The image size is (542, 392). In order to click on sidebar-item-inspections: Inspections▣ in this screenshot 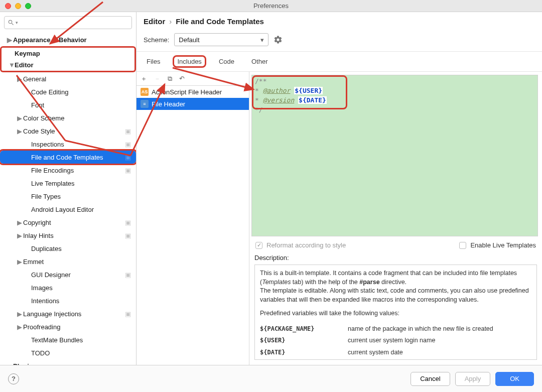, I will do `click(68, 144)`.